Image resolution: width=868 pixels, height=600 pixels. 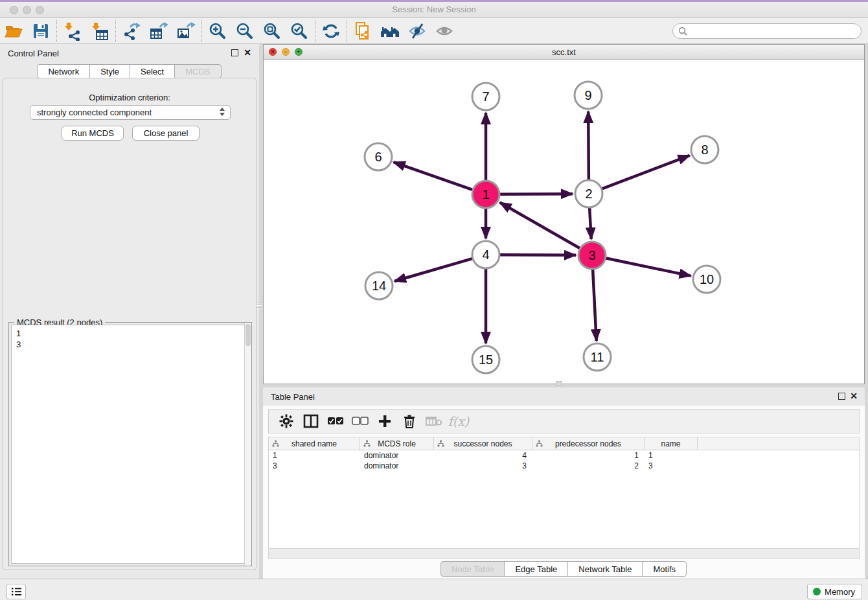 What do you see at coordinates (671, 443) in the screenshot?
I see `column-header-name: name` at bounding box center [671, 443].